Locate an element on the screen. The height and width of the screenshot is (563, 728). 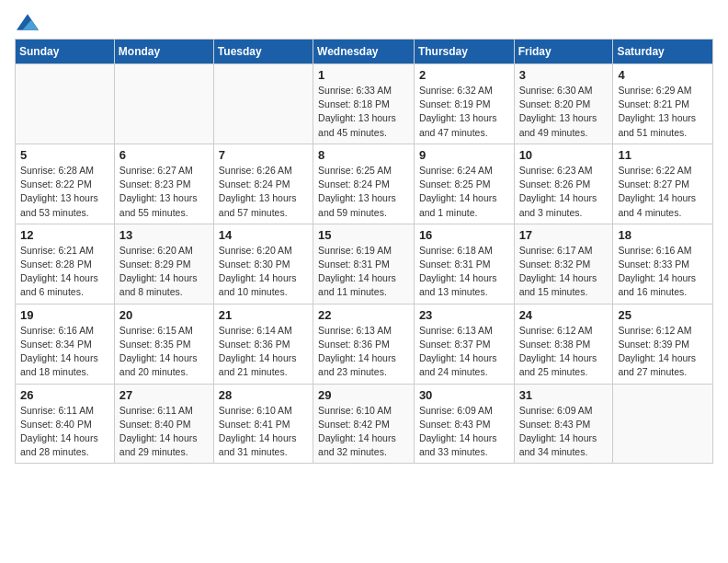
weekday-header-thursday: Thursday is located at coordinates (463, 52).